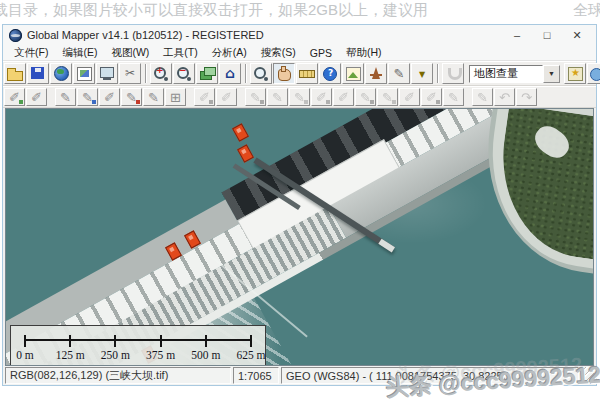 This screenshot has width=600, height=400. What do you see at coordinates (453, 74) in the screenshot?
I see `snap-toggle-button` at bounding box center [453, 74].